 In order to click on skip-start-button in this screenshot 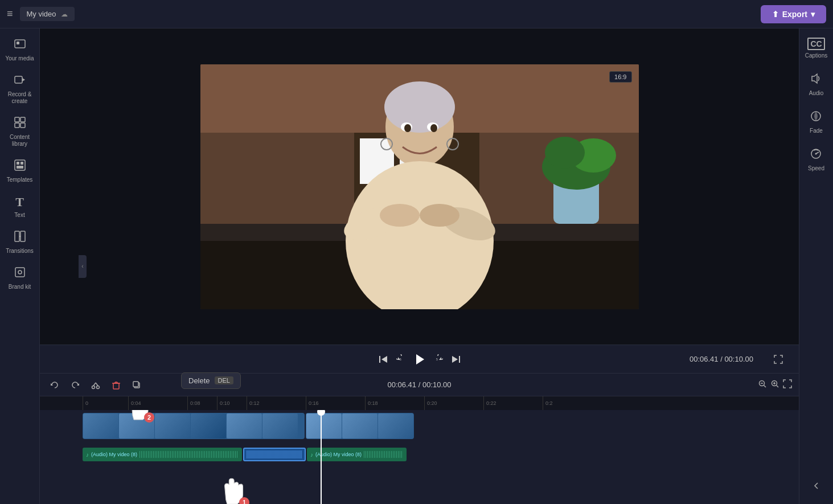, I will do `click(383, 359)`.